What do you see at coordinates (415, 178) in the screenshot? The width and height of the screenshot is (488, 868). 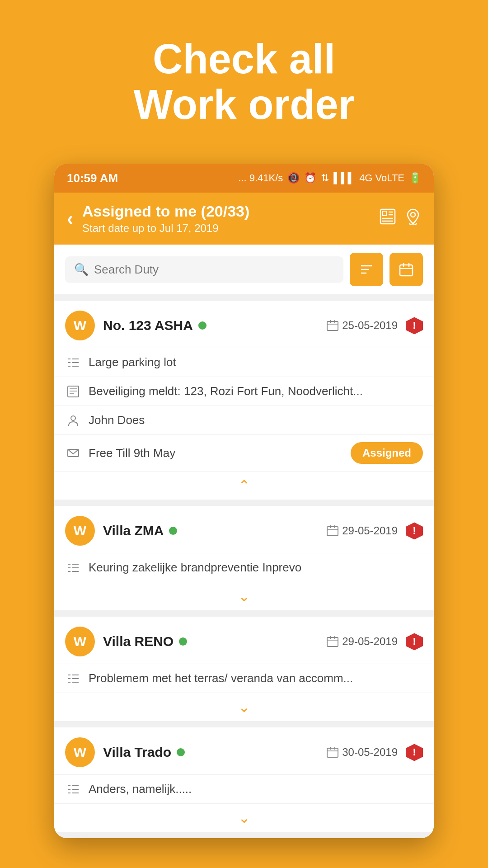 I see `battery-icon: 🔋` at bounding box center [415, 178].